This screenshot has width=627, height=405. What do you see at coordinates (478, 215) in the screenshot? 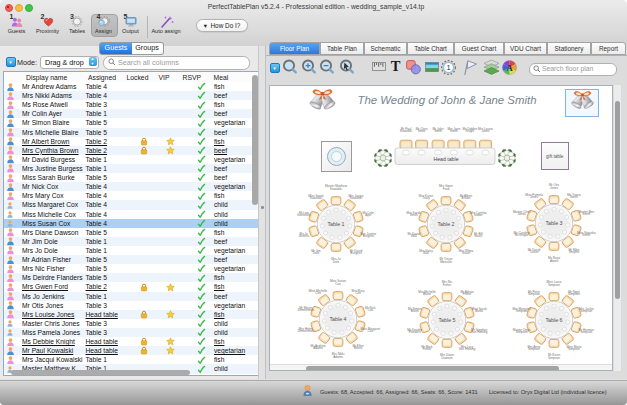
I see `svg-text: Stoker` at bounding box center [478, 215].